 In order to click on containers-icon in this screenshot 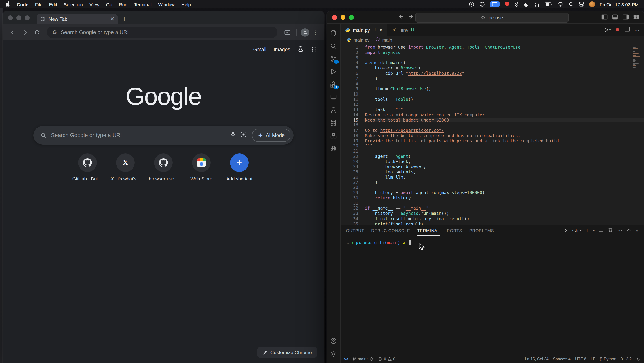, I will do `click(334, 136)`.